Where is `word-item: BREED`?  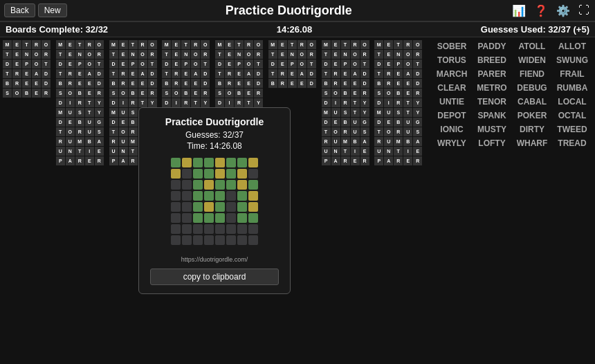 word-item: BREED is located at coordinates (492, 60).